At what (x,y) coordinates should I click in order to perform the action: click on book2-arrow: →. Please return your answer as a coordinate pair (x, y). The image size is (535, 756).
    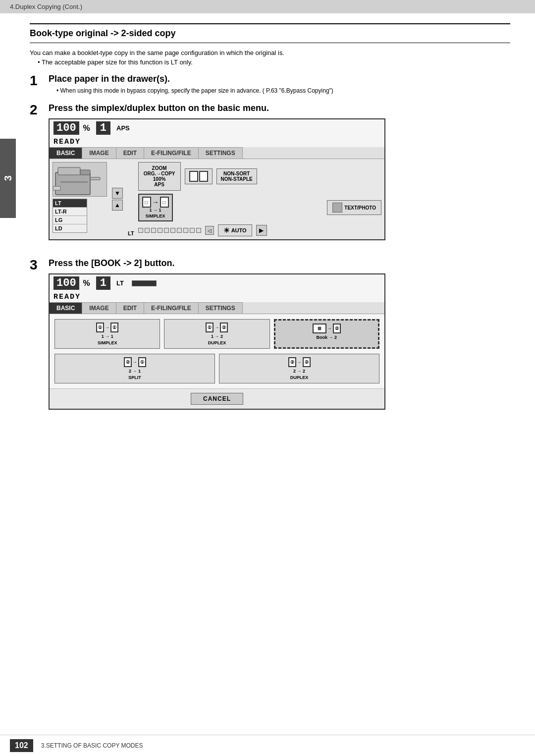
    Looking at the image, I should click on (330, 328).